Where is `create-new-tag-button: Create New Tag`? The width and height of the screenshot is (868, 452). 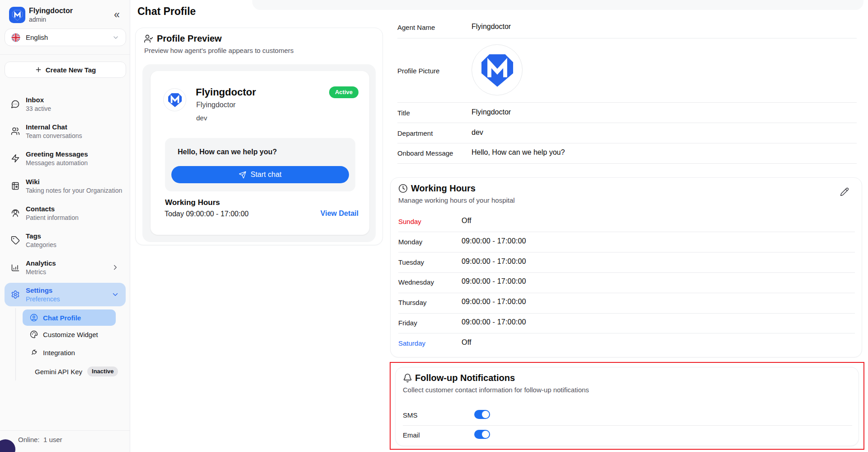 create-new-tag-button: Create New Tag is located at coordinates (65, 70).